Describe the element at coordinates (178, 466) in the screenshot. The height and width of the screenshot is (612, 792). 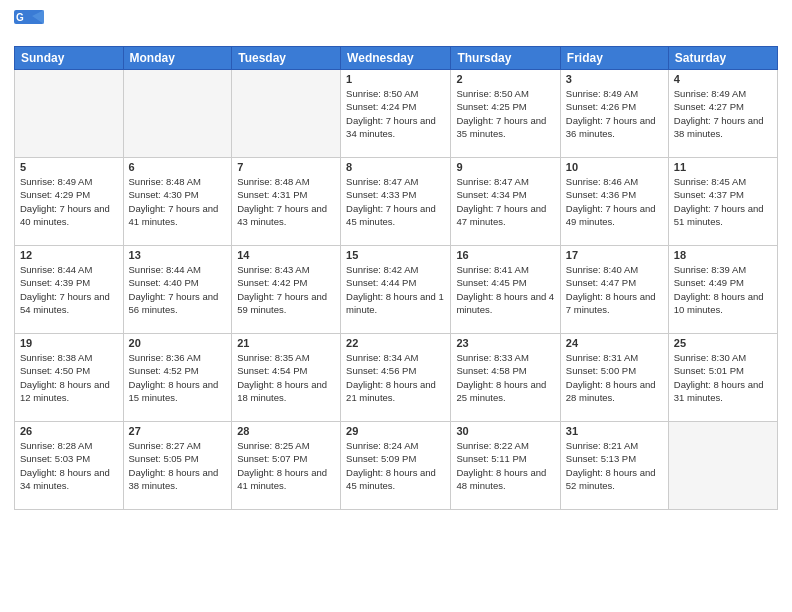
I see `day-cell: 27Sunrise: 8:27 AMSunset: 5:05 PMDayligh…` at that location.